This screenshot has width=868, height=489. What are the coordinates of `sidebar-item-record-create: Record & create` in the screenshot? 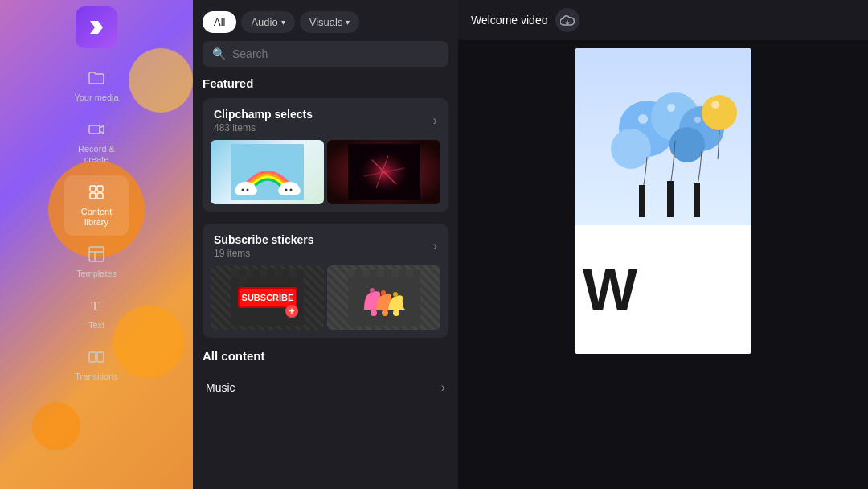 It's located at (96, 143).